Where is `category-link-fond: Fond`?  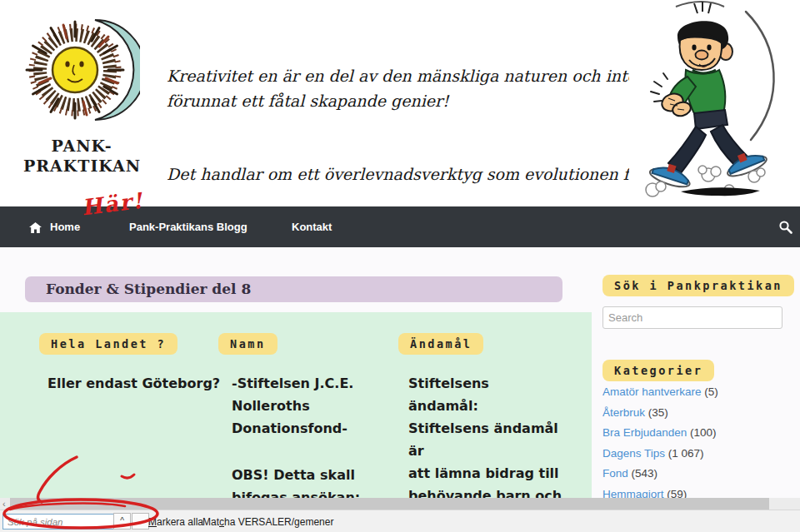
category-link-fond: Fond is located at coordinates (615, 473).